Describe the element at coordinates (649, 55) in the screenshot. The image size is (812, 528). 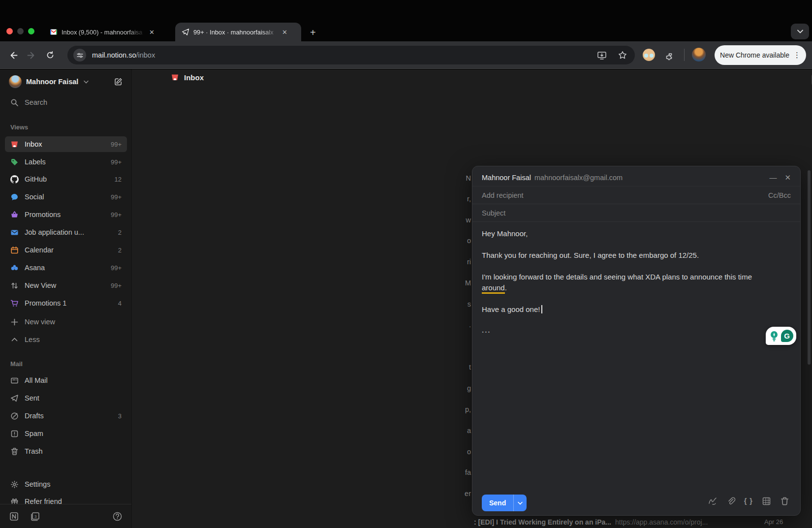
I see `extension-avatar-icon` at that location.